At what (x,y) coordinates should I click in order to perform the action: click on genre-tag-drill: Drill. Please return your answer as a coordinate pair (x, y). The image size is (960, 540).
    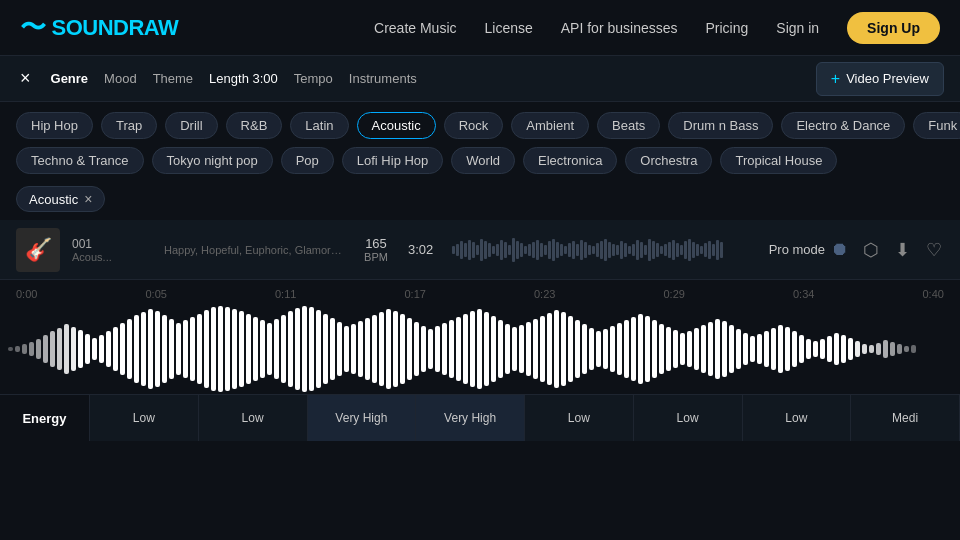
    Looking at the image, I should click on (191, 126).